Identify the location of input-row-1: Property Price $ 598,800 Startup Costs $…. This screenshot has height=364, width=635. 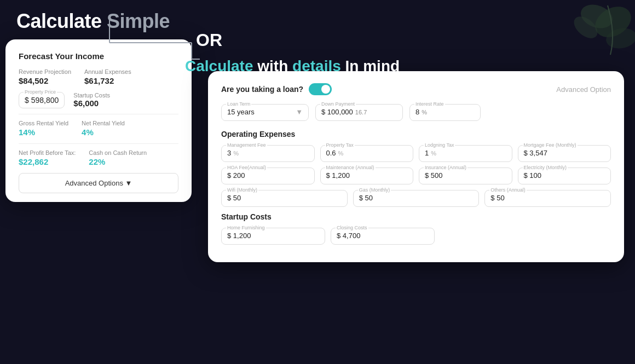
(99, 100).